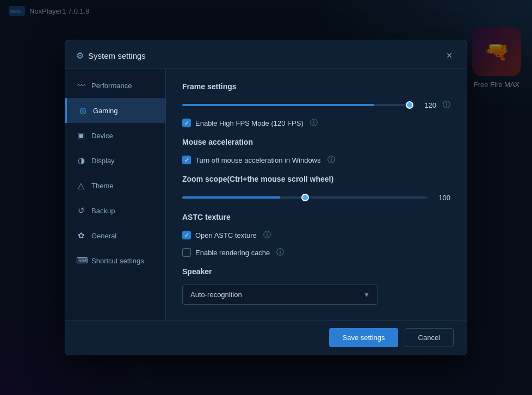 The height and width of the screenshot is (395, 532). What do you see at coordinates (267, 235) in the screenshot?
I see `astc-info-icon: ⓘ` at bounding box center [267, 235].